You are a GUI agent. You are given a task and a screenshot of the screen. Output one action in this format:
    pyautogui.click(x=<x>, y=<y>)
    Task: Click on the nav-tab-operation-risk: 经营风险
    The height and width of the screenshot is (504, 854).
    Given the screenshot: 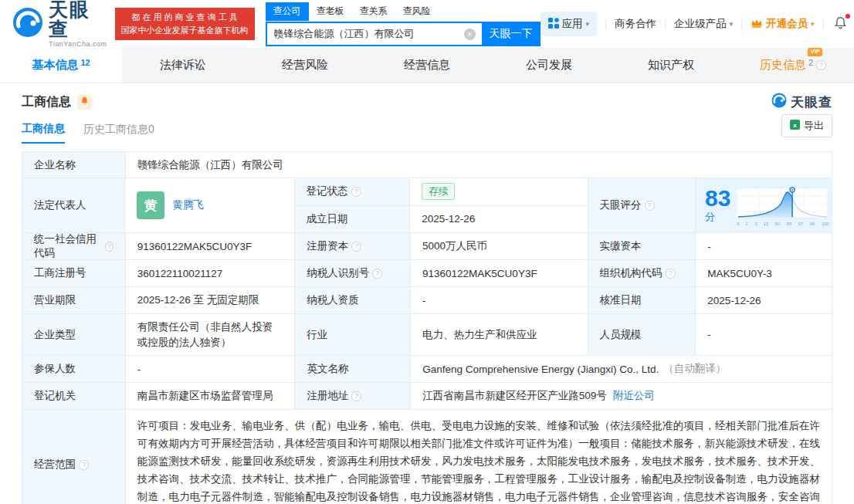 What is the action you would take?
    pyautogui.click(x=305, y=65)
    